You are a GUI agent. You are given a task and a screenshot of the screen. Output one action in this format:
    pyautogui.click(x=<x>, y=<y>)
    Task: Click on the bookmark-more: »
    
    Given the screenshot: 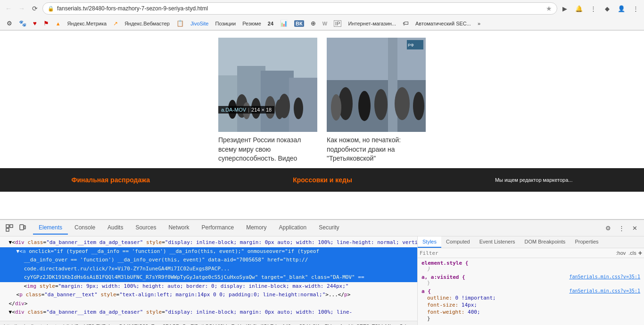 What is the action you would take?
    pyautogui.click(x=479, y=24)
    